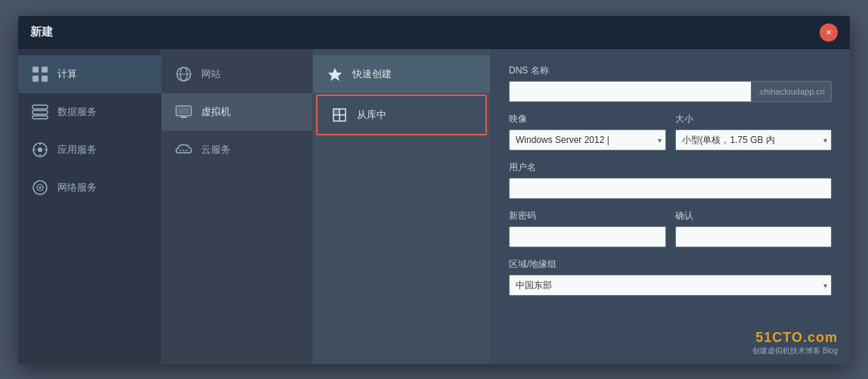 The image size is (868, 379). What do you see at coordinates (587, 237) in the screenshot?
I see `new-password-input` at bounding box center [587, 237].